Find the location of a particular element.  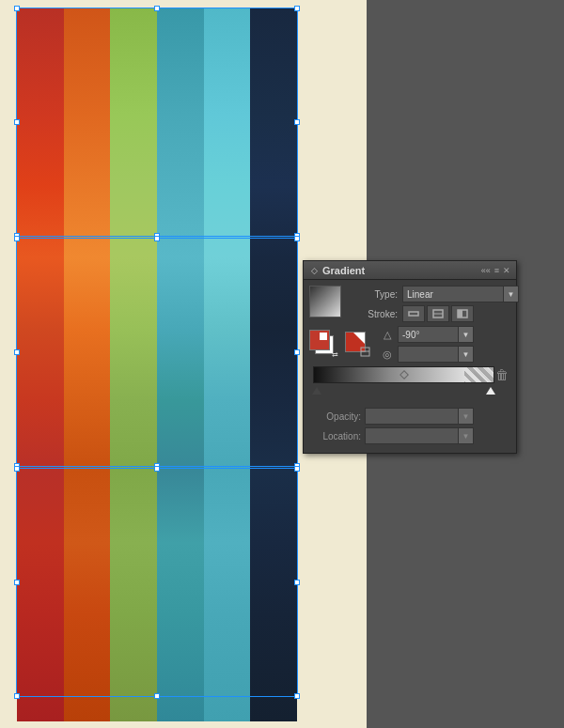

opacity-label: Opacity: is located at coordinates (335, 417).